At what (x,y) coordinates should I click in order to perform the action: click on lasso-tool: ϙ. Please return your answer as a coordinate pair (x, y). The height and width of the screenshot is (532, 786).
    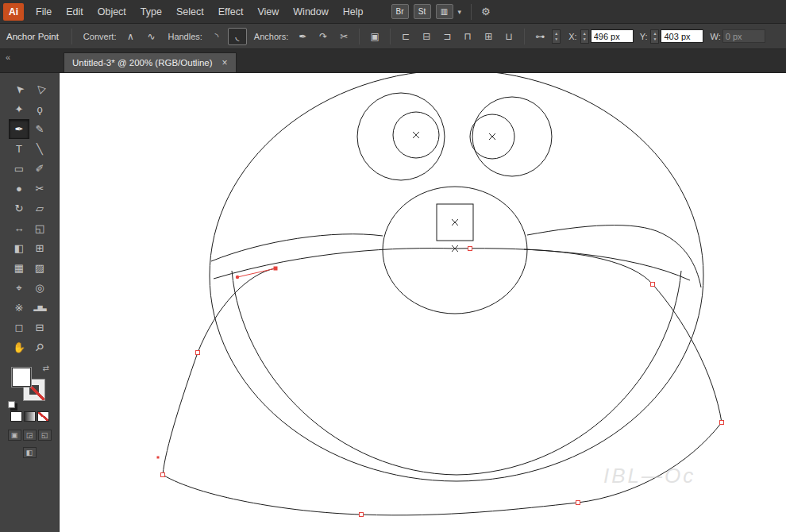
    Looking at the image, I should click on (40, 110).